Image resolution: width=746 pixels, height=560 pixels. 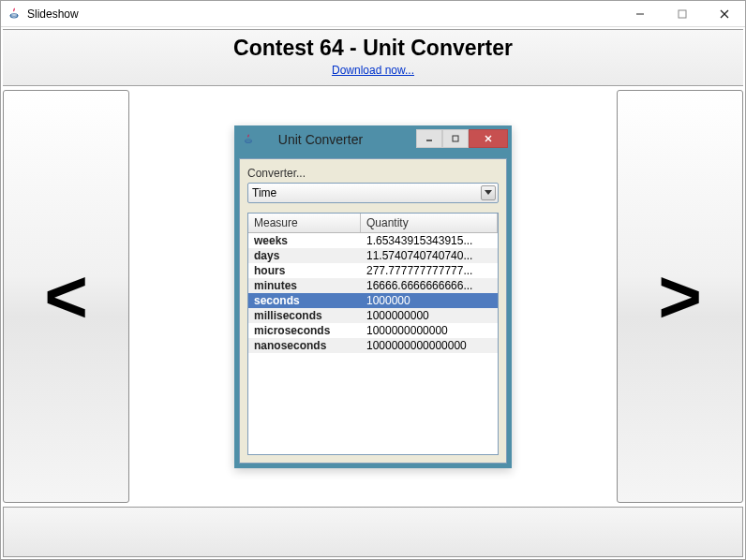 I want to click on cell-quantity: 11.5740740740740..., so click(x=429, y=256).